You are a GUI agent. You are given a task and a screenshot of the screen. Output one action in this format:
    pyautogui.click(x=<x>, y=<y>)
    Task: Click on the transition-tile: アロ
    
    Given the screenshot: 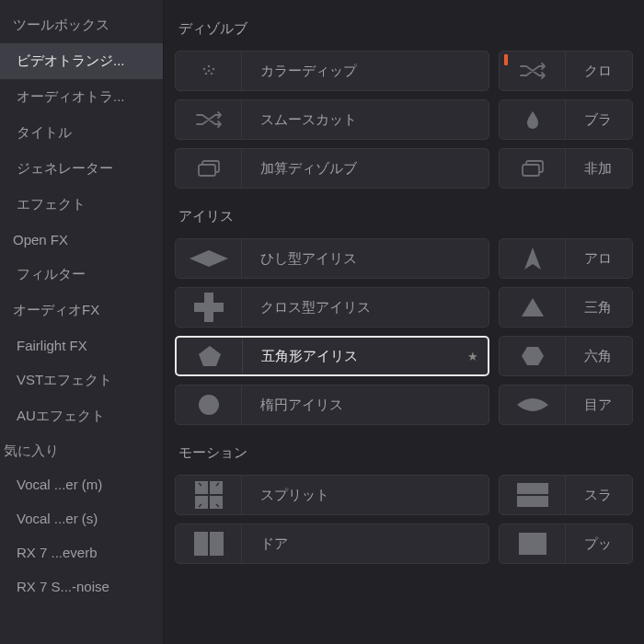 What is the action you would take?
    pyautogui.click(x=566, y=259)
    